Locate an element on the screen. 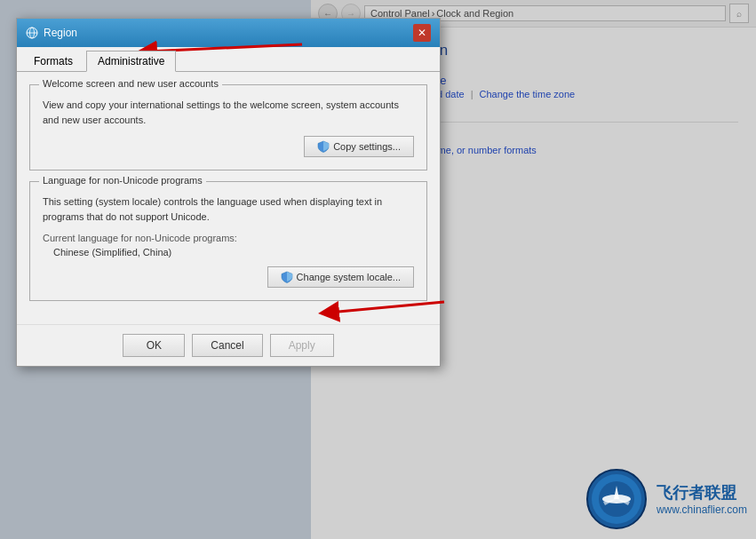 The image size is (756, 539). watermark-name: 飞行者联盟 is located at coordinates (702, 493).